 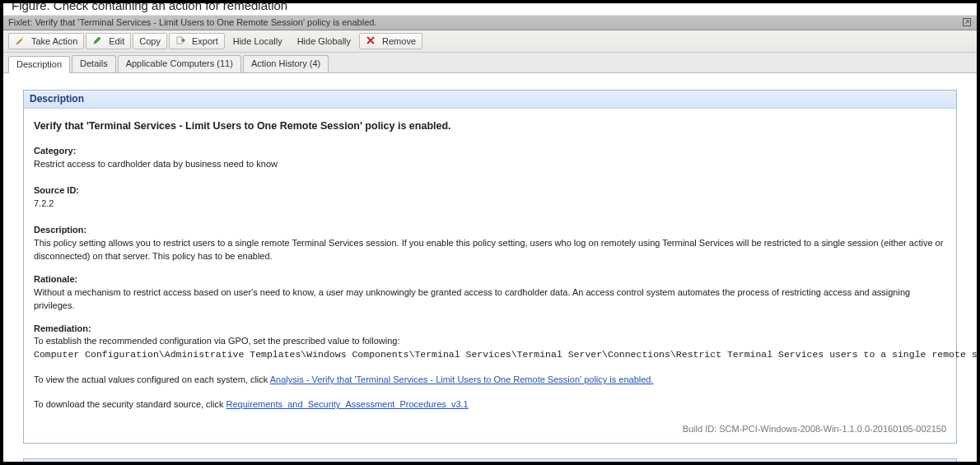 I want to click on build-id: Build ID: SCM-PCI-Windows-2008-Win-1.1.0…, so click(x=490, y=430).